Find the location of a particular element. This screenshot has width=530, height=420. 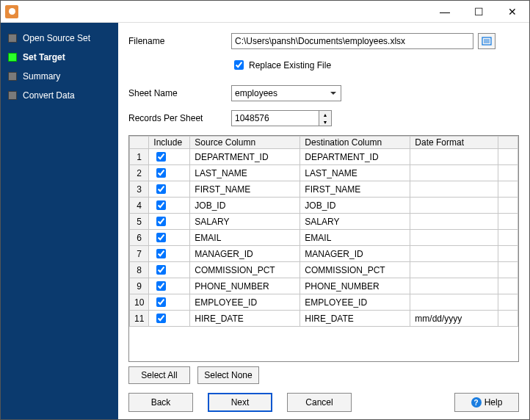

replace-existing-checkbox is located at coordinates (239, 65).